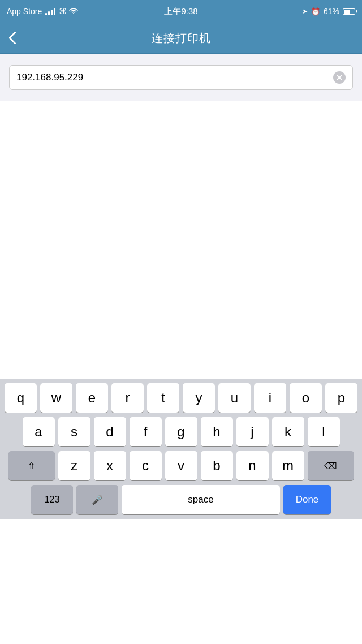 The height and width of the screenshot is (644, 362). Describe the element at coordinates (20, 398) in the screenshot. I see `key-q: q` at that location.